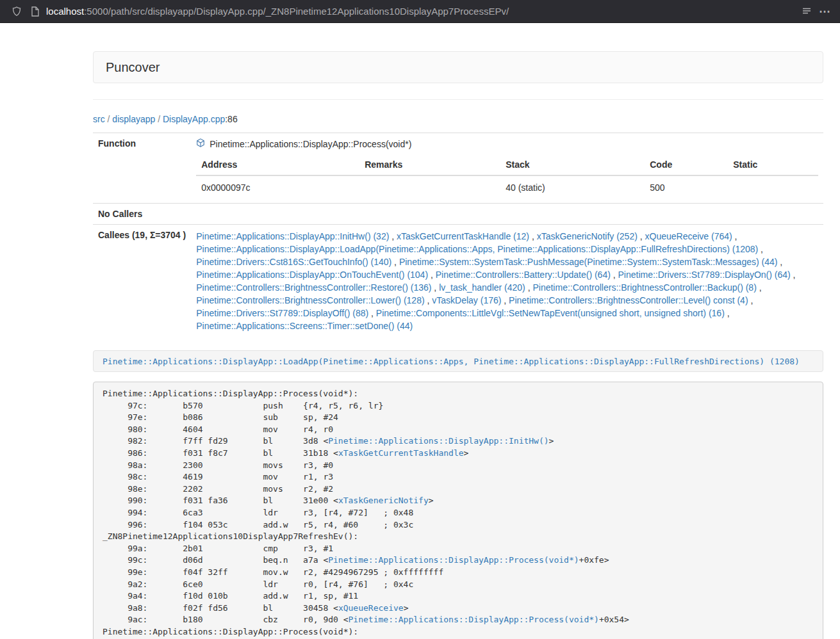  Describe the element at coordinates (686, 187) in the screenshot. I see `stat-code: 500` at that location.